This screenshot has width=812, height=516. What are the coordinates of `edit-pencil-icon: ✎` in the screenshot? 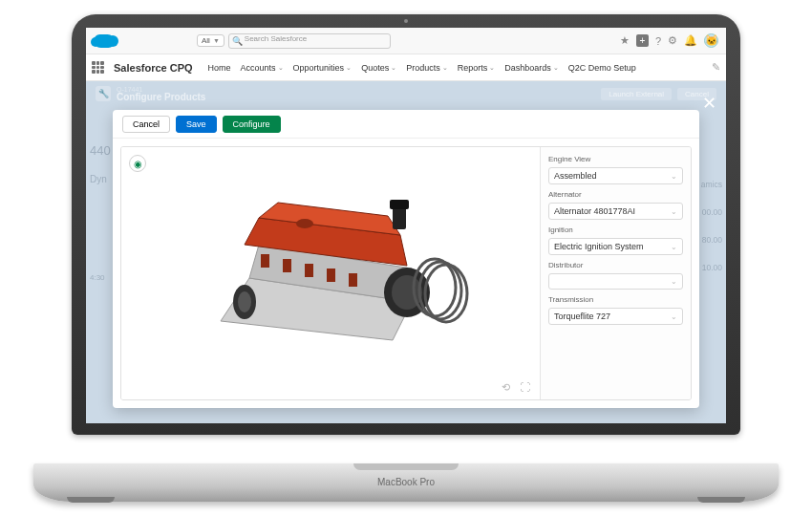 It's located at (716, 67).